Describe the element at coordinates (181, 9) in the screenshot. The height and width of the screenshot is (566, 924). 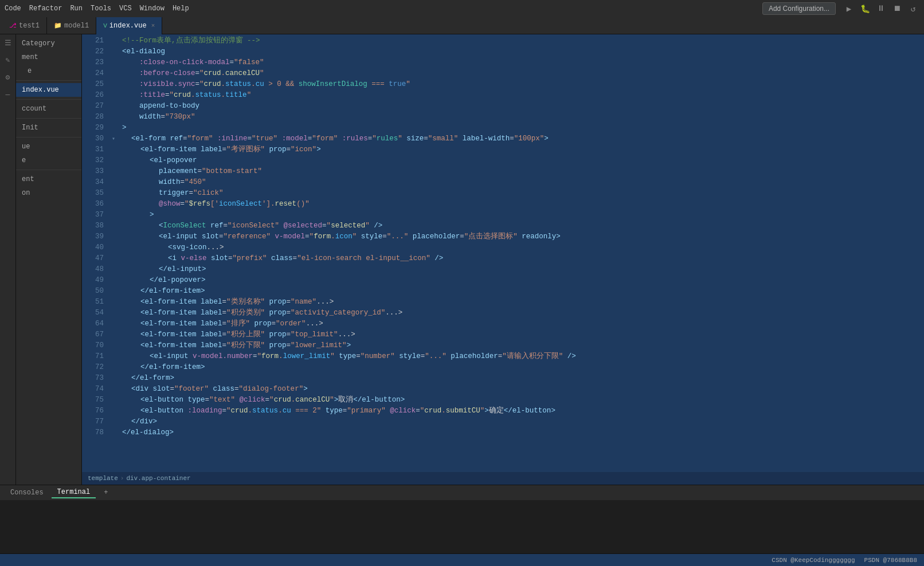
I see `menu-help: Help` at that location.